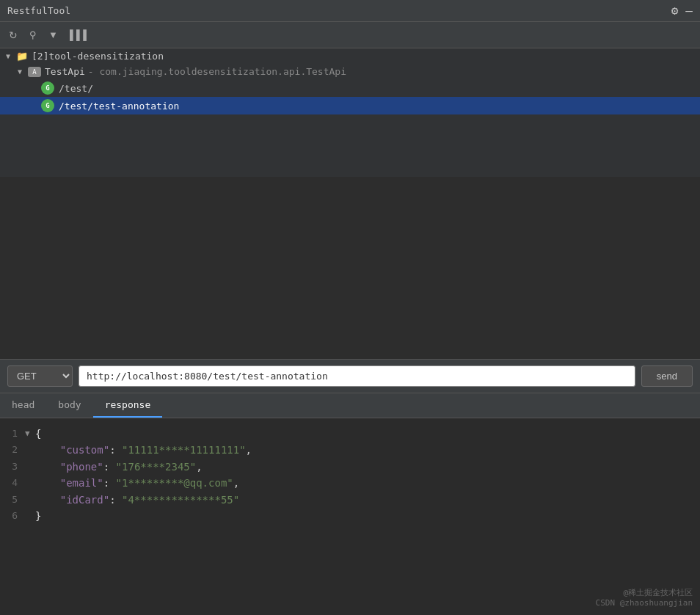  What do you see at coordinates (40, 376) in the screenshot?
I see `method-select: GET POST PUT DELETE` at bounding box center [40, 376].